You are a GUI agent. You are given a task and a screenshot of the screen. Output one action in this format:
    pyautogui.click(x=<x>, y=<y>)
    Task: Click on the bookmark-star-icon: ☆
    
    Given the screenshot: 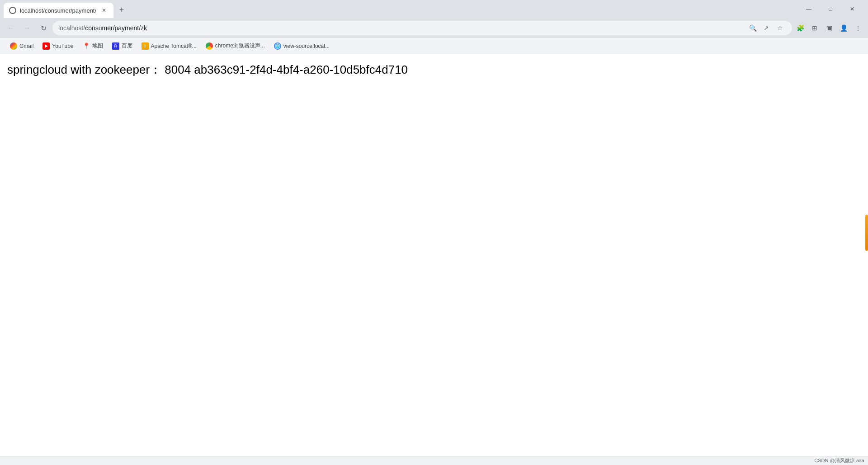 What is the action you would take?
    pyautogui.click(x=780, y=28)
    